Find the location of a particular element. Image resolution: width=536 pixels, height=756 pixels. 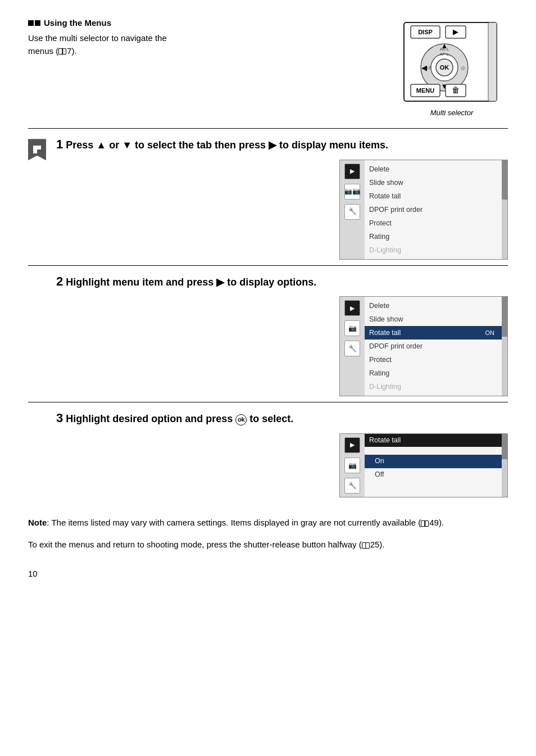

menu-tabs-1: 📷 🔧 is located at coordinates (352, 210).